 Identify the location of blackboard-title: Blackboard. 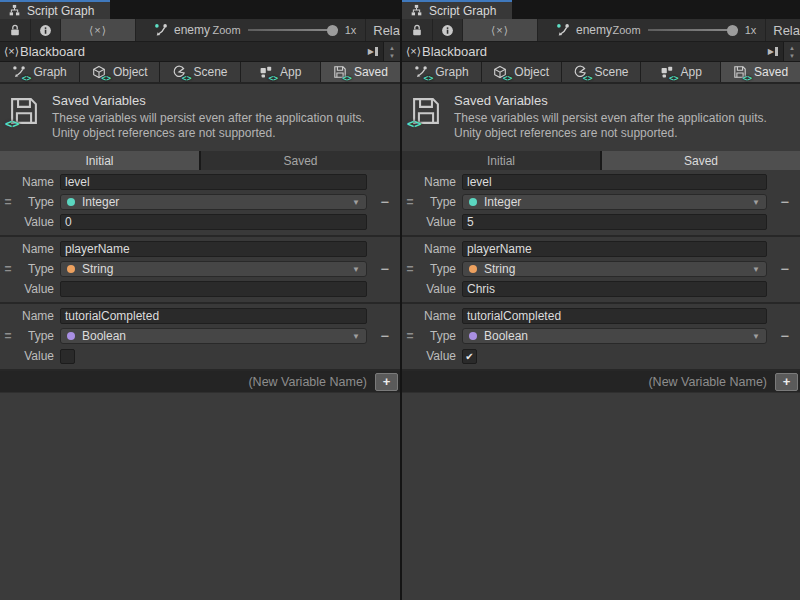
(454, 52).